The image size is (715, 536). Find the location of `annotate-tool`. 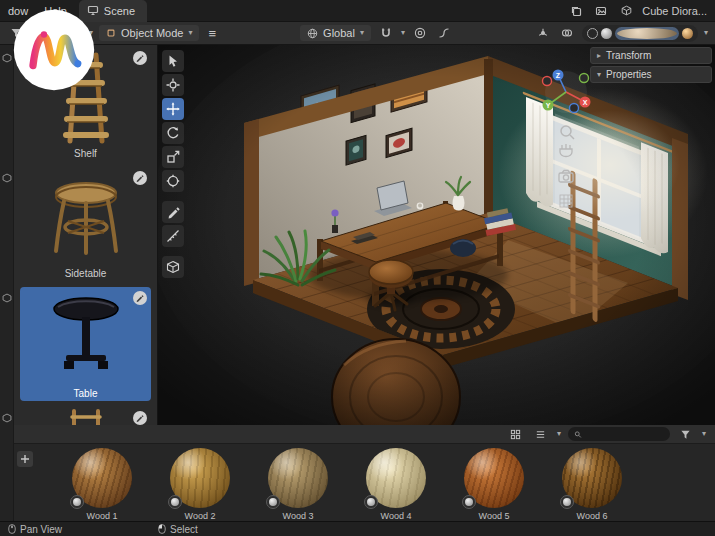

annotate-tool is located at coordinates (173, 212).